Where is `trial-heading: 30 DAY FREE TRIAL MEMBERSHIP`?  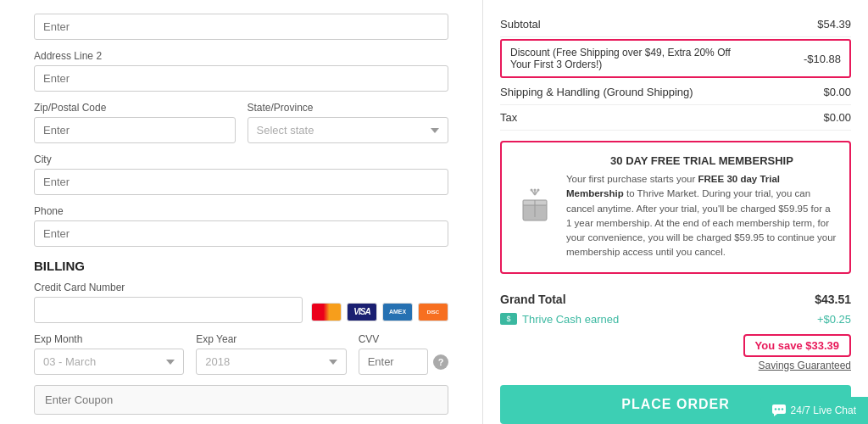
trial-heading: 30 DAY FREE TRIAL MEMBERSHIP is located at coordinates (702, 161).